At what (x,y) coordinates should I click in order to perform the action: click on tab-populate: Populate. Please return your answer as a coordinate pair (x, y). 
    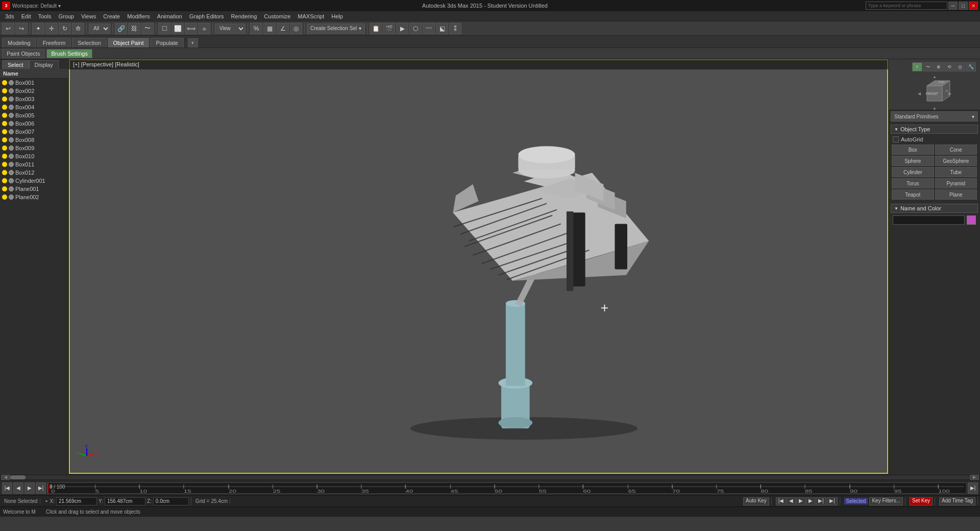
    Looking at the image, I should click on (166, 43).